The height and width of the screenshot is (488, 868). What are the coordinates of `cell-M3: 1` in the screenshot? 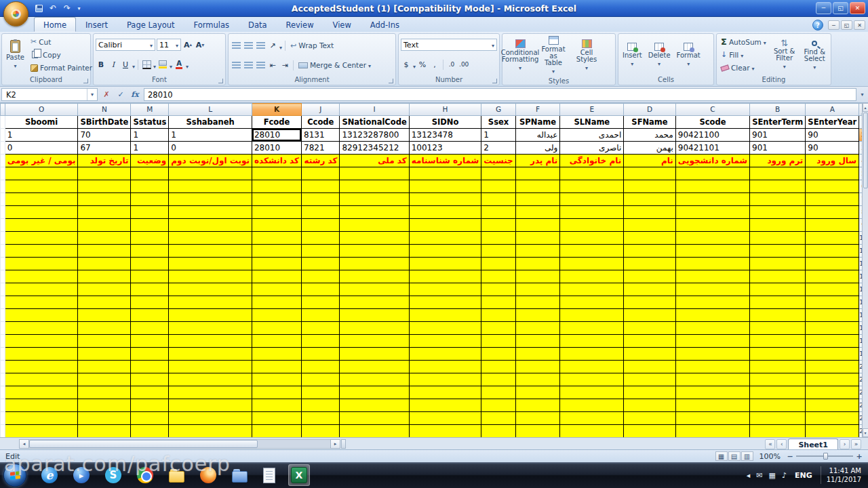 It's located at (150, 148).